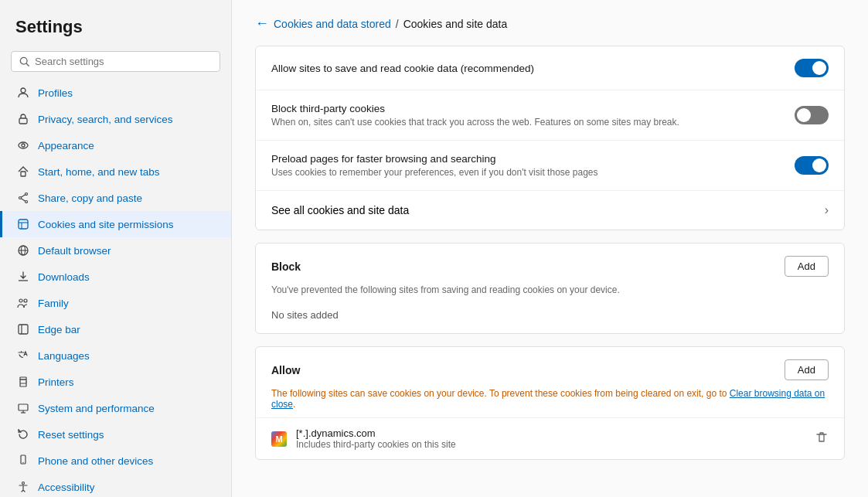 The image size is (868, 497). What do you see at coordinates (812, 115) in the screenshot?
I see `block-third-party-toggle` at bounding box center [812, 115].